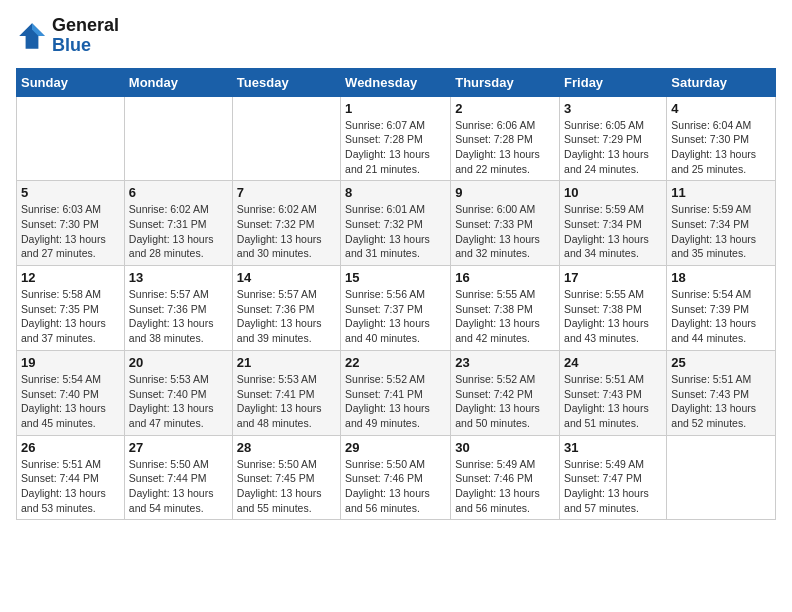 This screenshot has width=792, height=612. Describe the element at coordinates (505, 192) in the screenshot. I see `day-number: 9` at that location.